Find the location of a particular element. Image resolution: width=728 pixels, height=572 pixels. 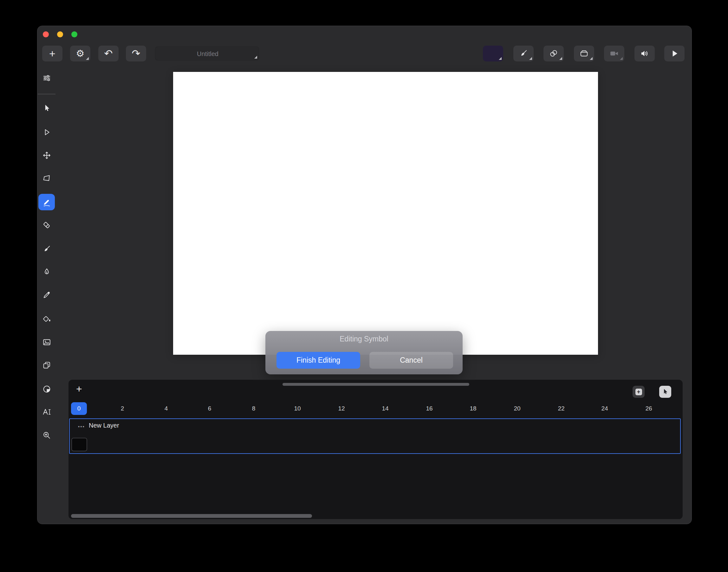

tool-move is located at coordinates (47, 155).